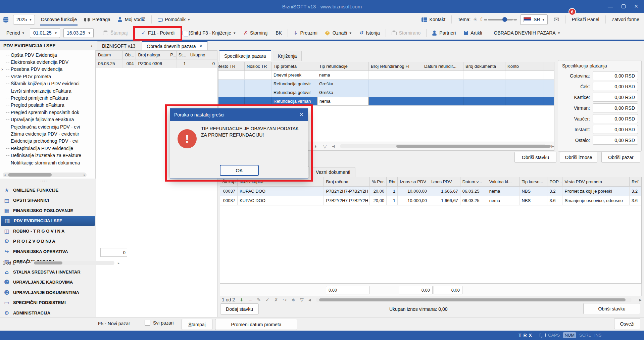  Describe the element at coordinates (500, 19) in the screenshot. I see `theme-slider` at that location.